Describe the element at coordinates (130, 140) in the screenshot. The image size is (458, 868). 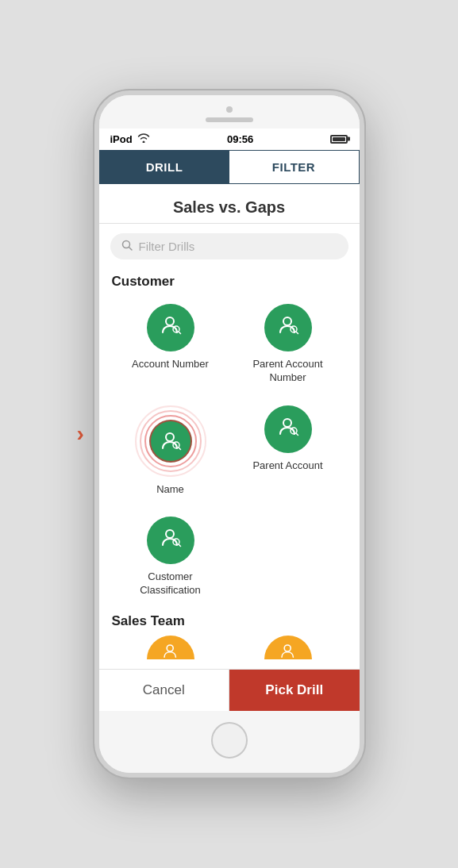
I see `status-left: iPod` at that location.